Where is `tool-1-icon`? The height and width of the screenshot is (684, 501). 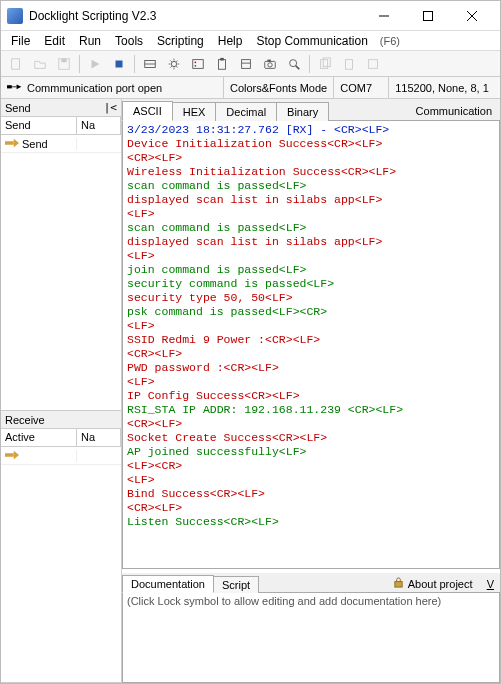
tool-1-icon is located at coordinates (150, 64).